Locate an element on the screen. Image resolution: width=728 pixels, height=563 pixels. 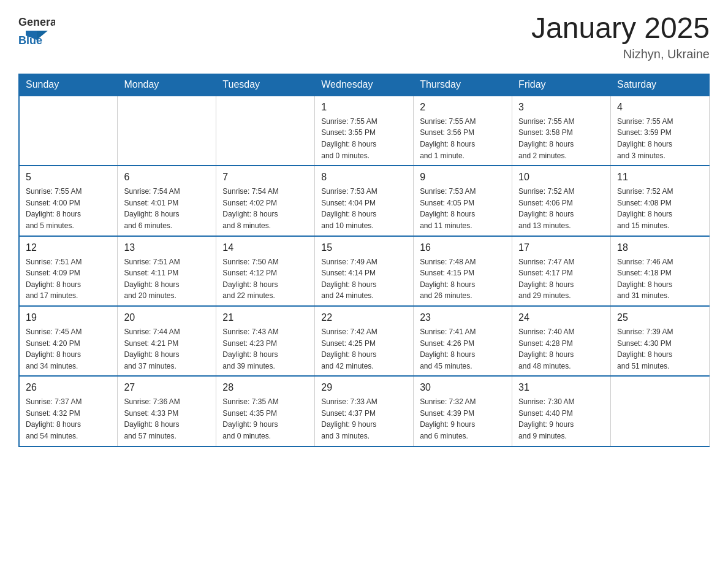
day-info: Sunrise: 7:55 AMSunset: 3:58 PMDaylight:… is located at coordinates (561, 139).